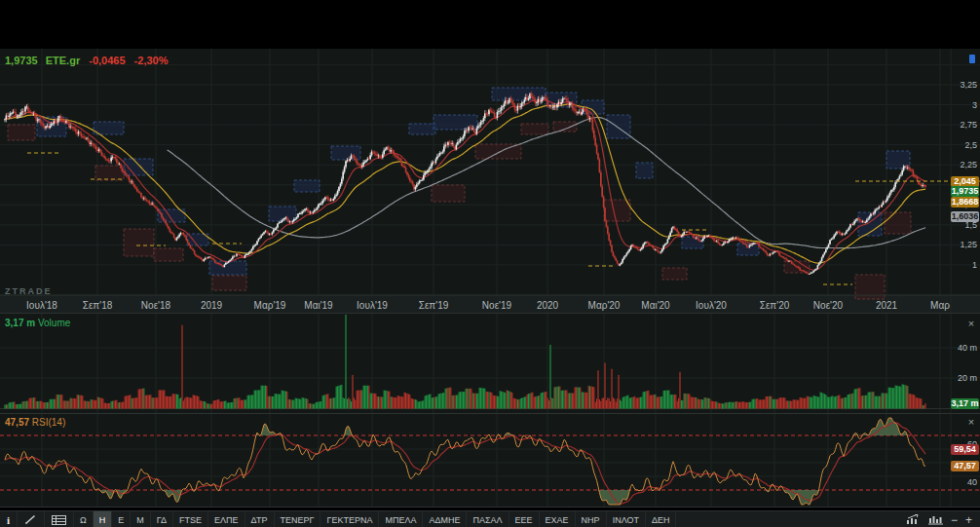 The height and width of the screenshot is (527, 980). What do you see at coordinates (964, 265) in the screenshot?
I see `price-axis-tick: 1` at bounding box center [964, 265].